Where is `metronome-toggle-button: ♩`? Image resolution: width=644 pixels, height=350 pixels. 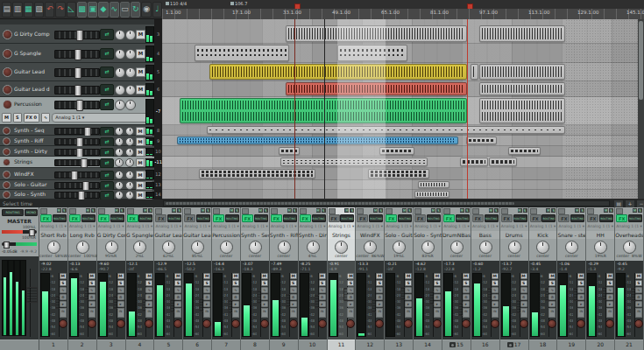 metronome-toggle-button: ♩ is located at coordinates (158, 10).